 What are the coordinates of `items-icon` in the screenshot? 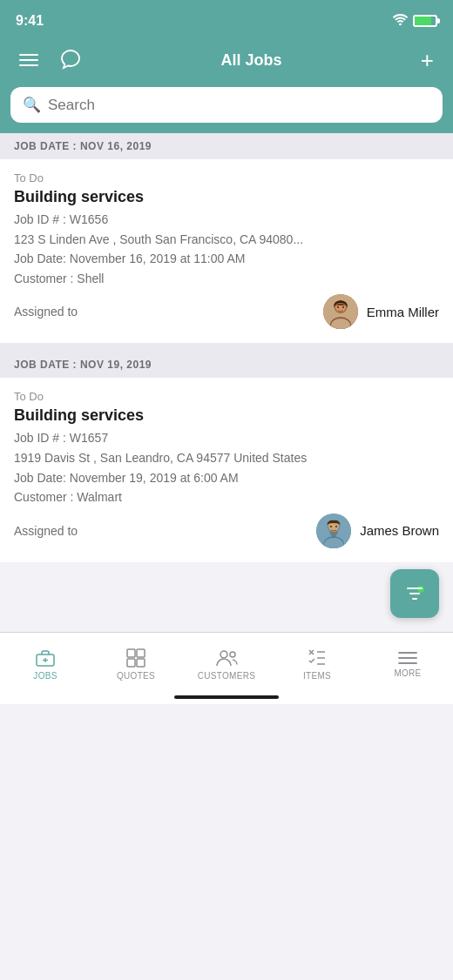 It's located at (317, 658).